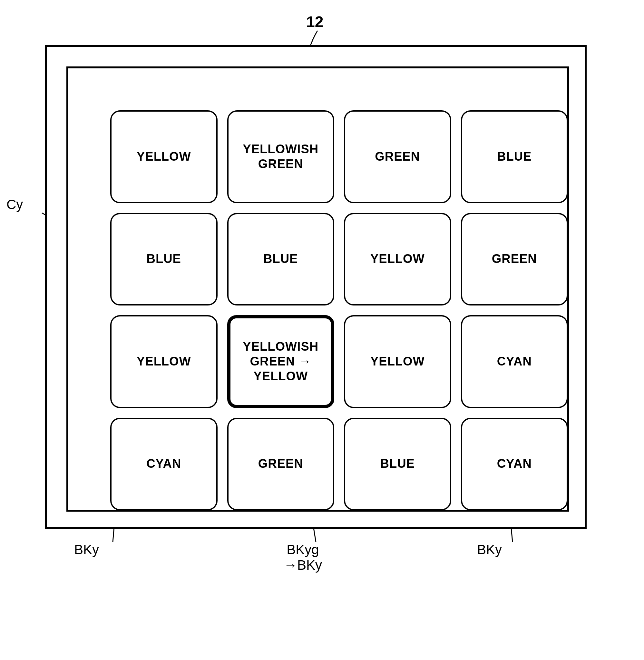  Describe the element at coordinates (398, 259) in the screenshot. I see `cell-r2c3: YELLOW` at that location.